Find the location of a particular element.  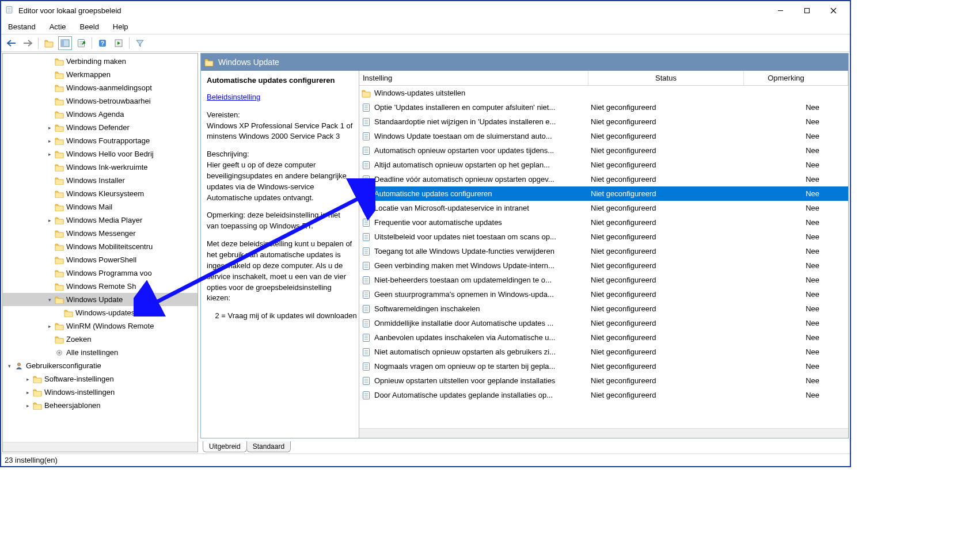

maximize-button is located at coordinates (807, 10).